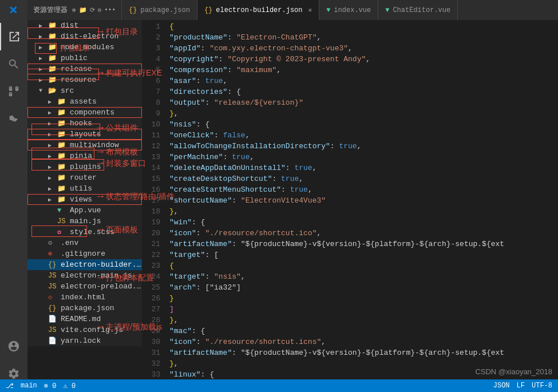  What do you see at coordinates (310, 10) in the screenshot?
I see `tab-close-button: ✕` at bounding box center [310, 10].